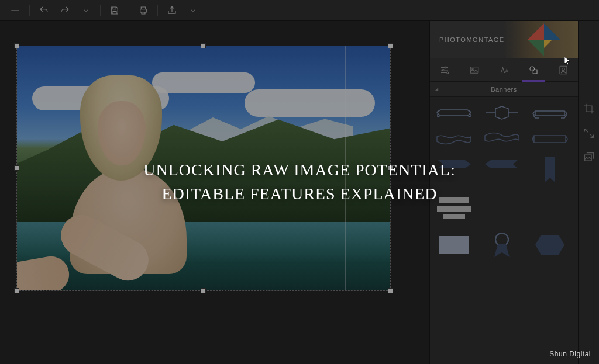  What do you see at coordinates (115, 11) in the screenshot?
I see `save-button` at bounding box center [115, 11].